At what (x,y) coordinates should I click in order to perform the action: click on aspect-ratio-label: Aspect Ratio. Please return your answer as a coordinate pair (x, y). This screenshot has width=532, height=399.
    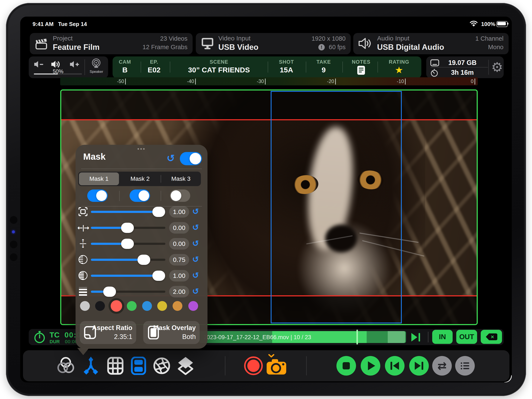
    Looking at the image, I should click on (112, 328).